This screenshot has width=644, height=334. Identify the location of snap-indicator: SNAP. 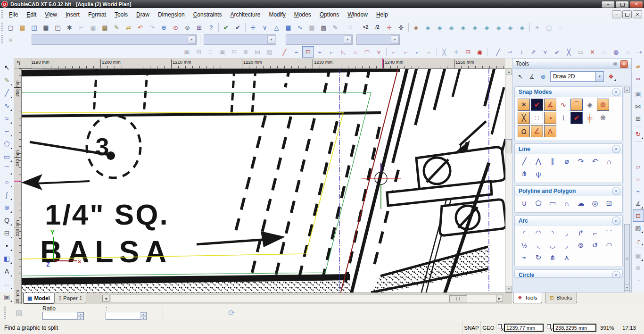
(471, 327).